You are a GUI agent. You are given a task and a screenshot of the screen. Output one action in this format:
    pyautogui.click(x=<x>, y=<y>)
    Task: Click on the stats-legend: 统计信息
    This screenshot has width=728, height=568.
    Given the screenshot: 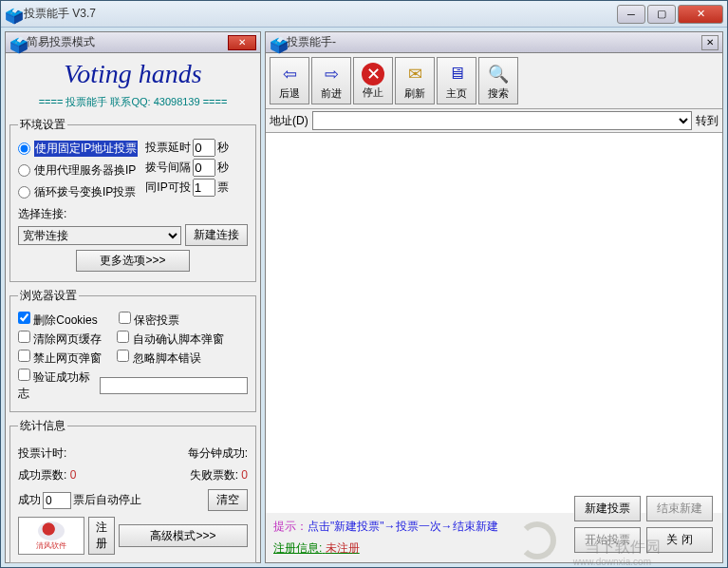 What is the action you would take?
    pyautogui.click(x=43, y=426)
    